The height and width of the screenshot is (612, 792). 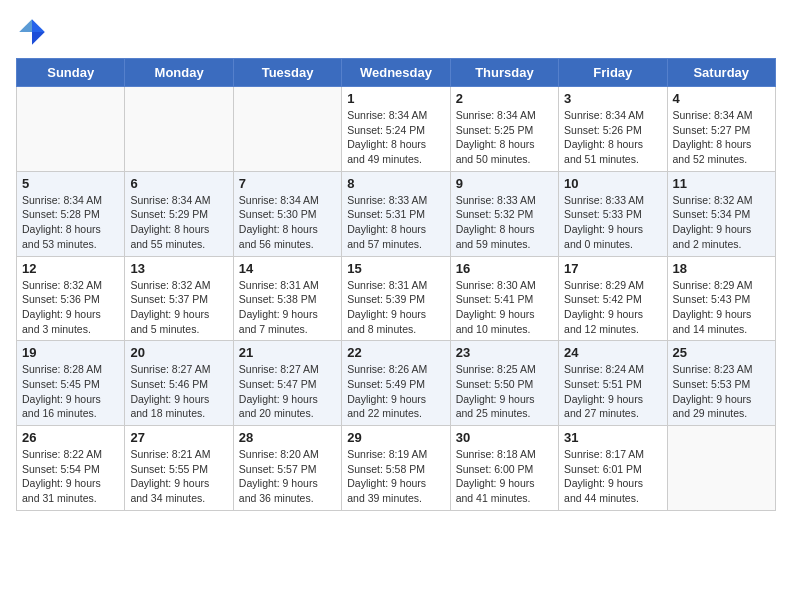 I want to click on day-info: Sunrise: 8:23 AM Sunset: 5:53 PM Dayligh…, so click(x=722, y=392).